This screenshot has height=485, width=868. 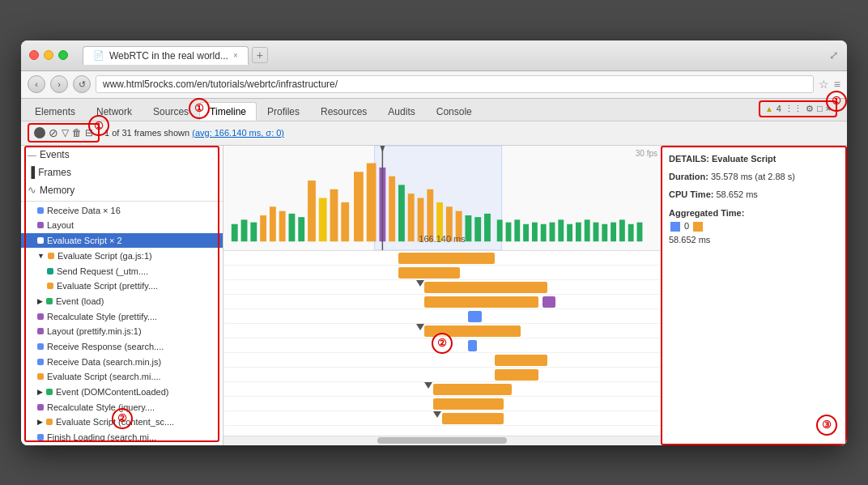 I want to click on sidebar-item-receive-data-search: Receive Data (search.min.js), so click(x=121, y=361).